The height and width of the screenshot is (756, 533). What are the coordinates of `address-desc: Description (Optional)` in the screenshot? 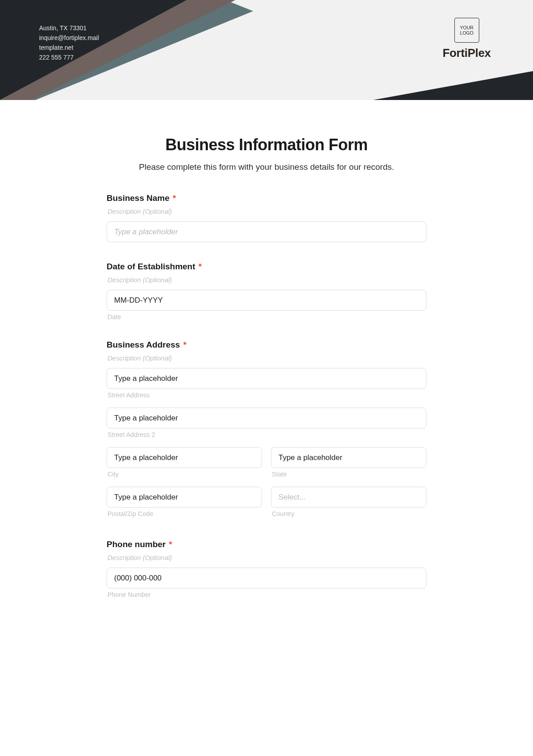 It's located at (266, 358).